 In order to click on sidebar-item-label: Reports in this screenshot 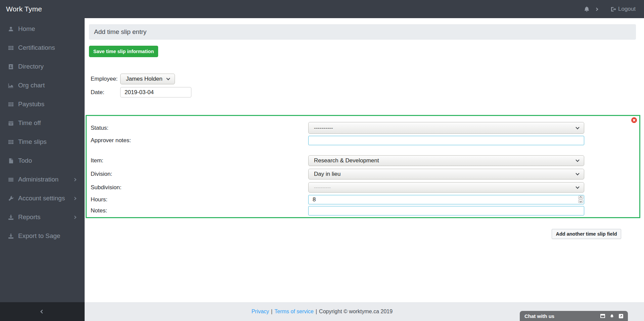, I will do `click(30, 217)`.